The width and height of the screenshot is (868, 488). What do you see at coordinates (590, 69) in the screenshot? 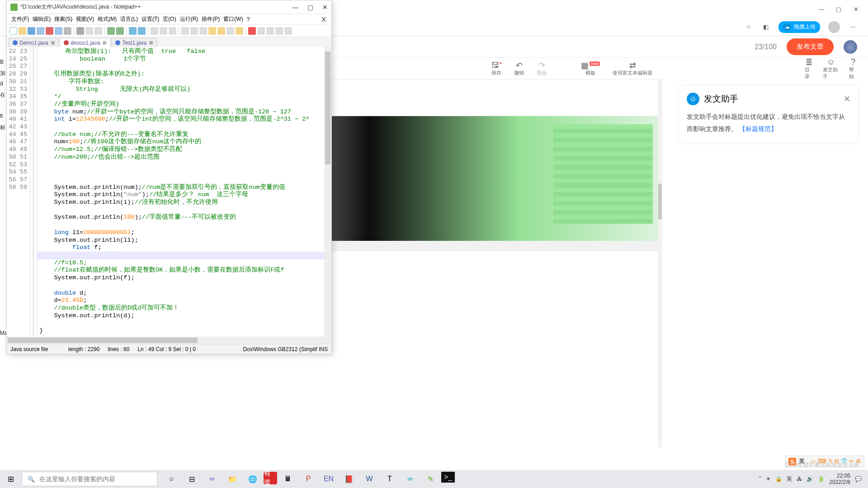
I see `template-tool: ▦new模版` at bounding box center [590, 69].